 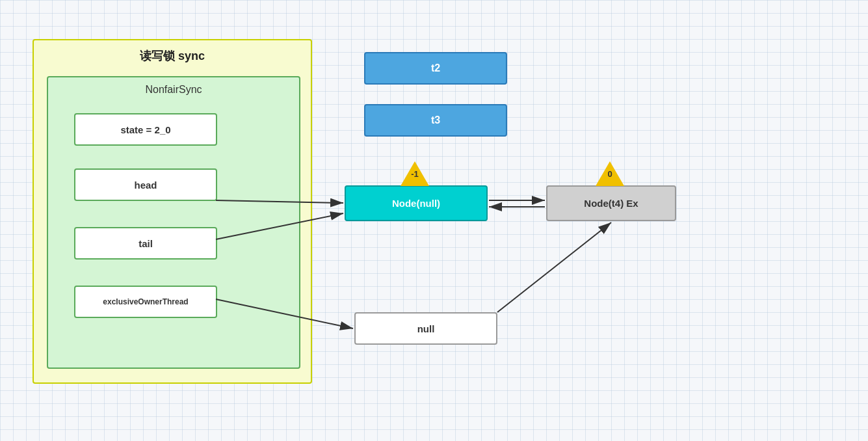 I want to click on field-tail-label: tail, so click(x=146, y=243).